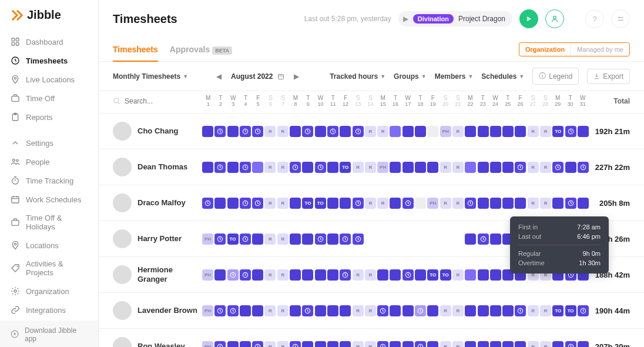 The image size is (644, 347). I want to click on employee-name: Draco Malfoy, so click(162, 203).